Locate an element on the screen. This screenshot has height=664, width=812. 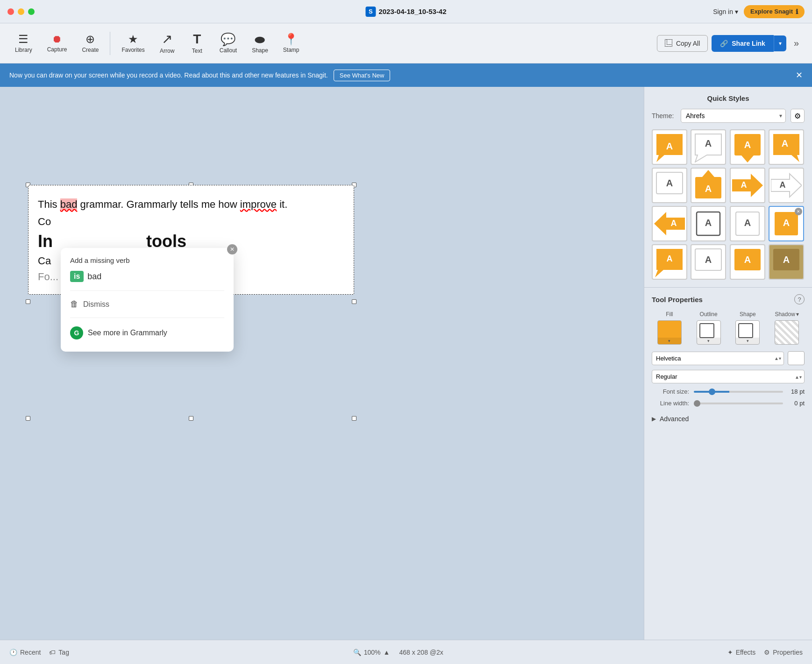
style-card-15: A is located at coordinates (748, 262).